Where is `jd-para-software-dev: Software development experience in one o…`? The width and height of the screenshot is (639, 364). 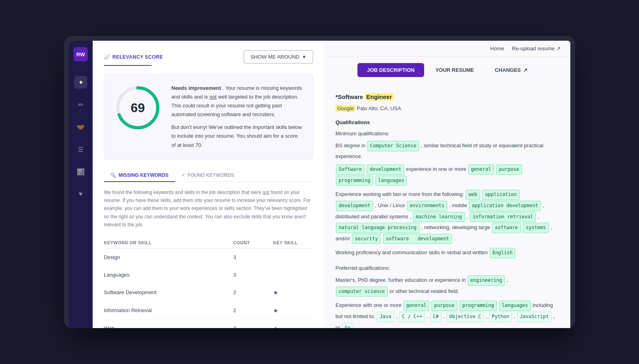 jd-para-software-dev: Software development experience in one o… is located at coordinates (447, 175).